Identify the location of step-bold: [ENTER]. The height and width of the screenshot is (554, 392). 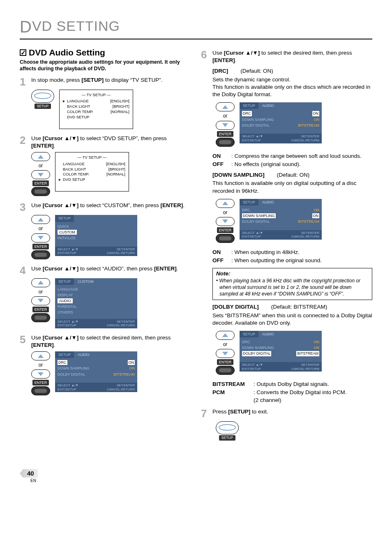
(224, 60).